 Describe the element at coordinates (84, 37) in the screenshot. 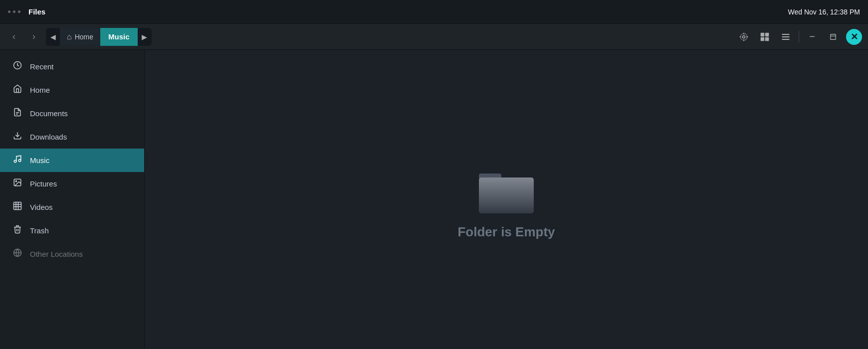

I see `breadcrumb-home-label: Home` at that location.